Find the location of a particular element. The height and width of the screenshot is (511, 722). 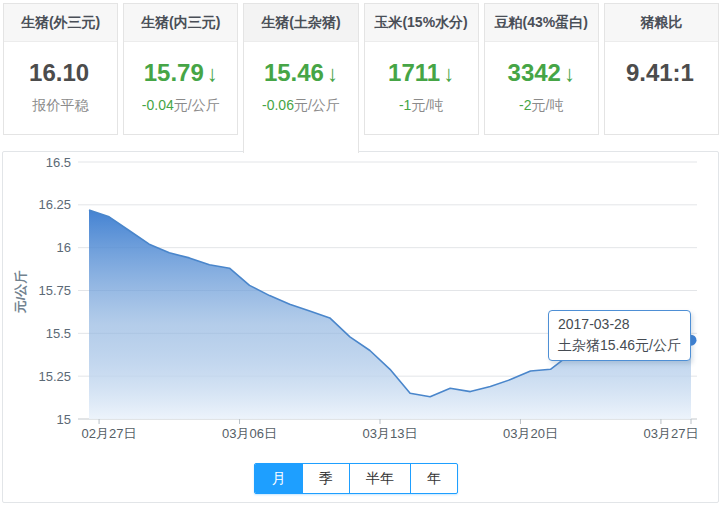

change-amount: -0.06 is located at coordinates (278, 105).